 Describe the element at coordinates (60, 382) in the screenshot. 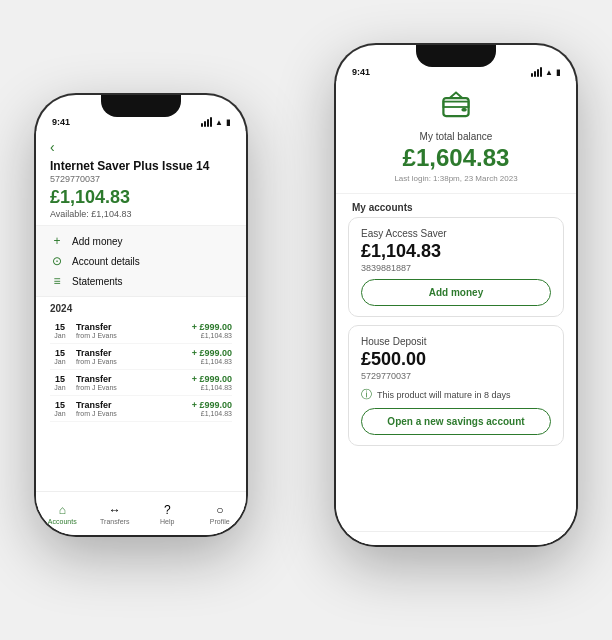

I see `tx-date-3: 15 Jan` at that location.